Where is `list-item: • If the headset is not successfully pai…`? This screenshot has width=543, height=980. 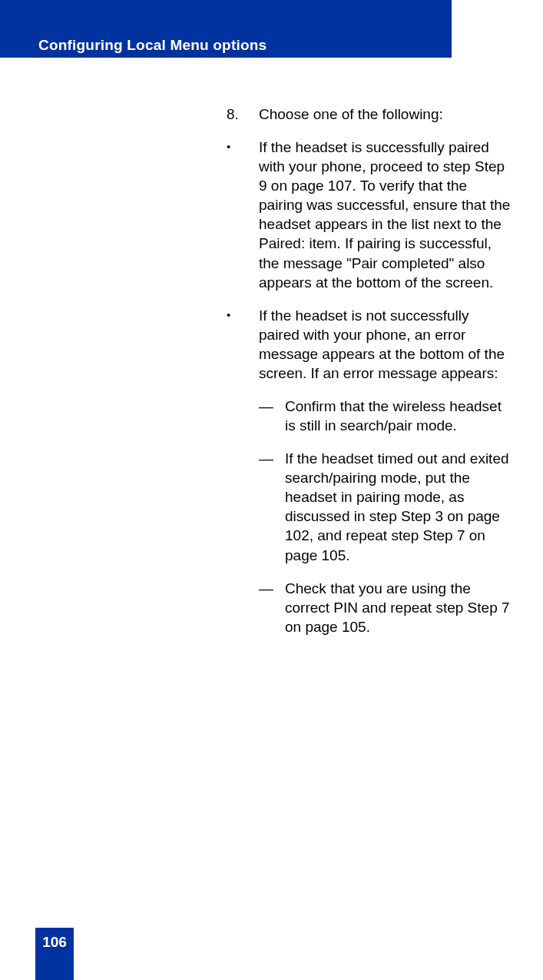
list-item: • If the headset is not successfully pai… is located at coordinates (369, 344).